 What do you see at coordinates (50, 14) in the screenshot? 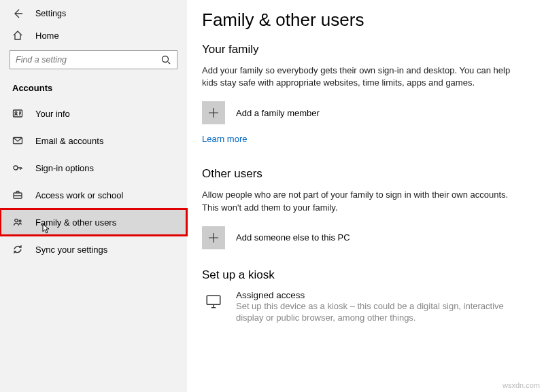
I see `app-title: Settings` at bounding box center [50, 14].